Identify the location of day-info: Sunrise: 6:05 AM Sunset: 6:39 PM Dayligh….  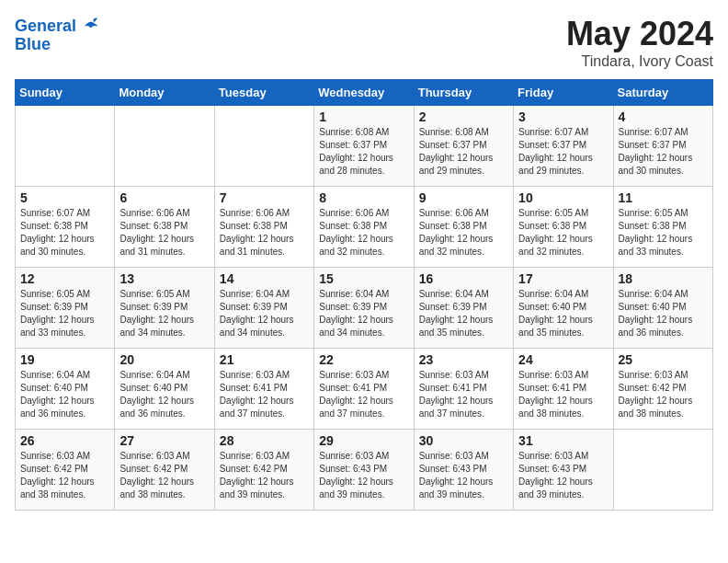
(64, 314).